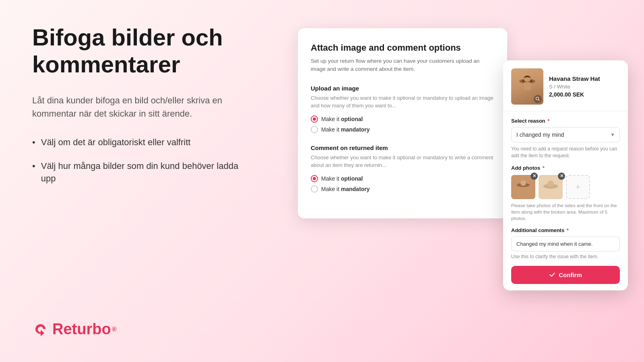 The height and width of the screenshot is (362, 644). Describe the element at coordinates (566, 275) in the screenshot. I see `confirm-button: Confirm` at that location.